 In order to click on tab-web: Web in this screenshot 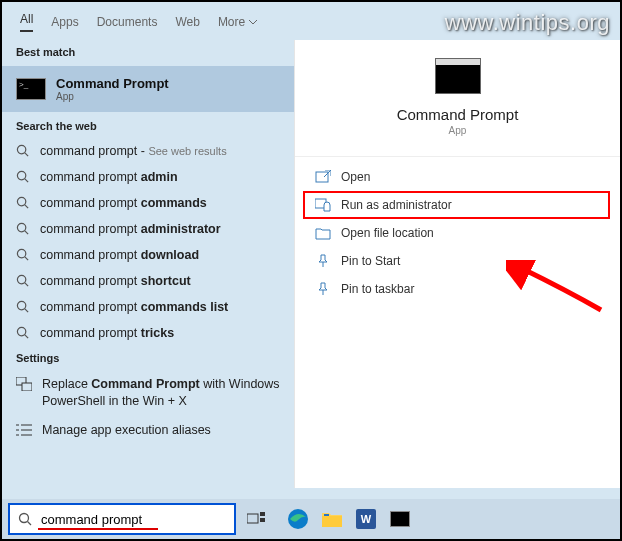, I will do `click(187, 22)`.